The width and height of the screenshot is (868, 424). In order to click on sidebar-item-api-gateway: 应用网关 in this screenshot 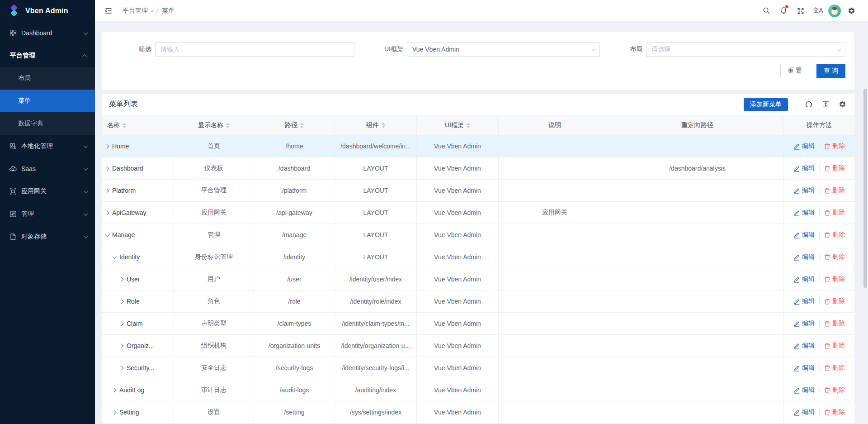, I will do `click(47, 191)`.